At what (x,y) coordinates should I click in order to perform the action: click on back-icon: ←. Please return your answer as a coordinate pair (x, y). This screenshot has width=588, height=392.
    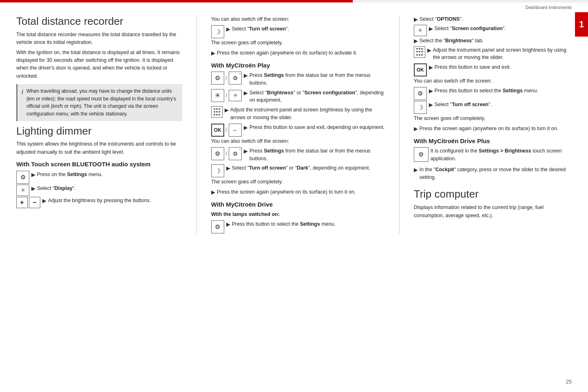
    Looking at the image, I should click on (235, 130).